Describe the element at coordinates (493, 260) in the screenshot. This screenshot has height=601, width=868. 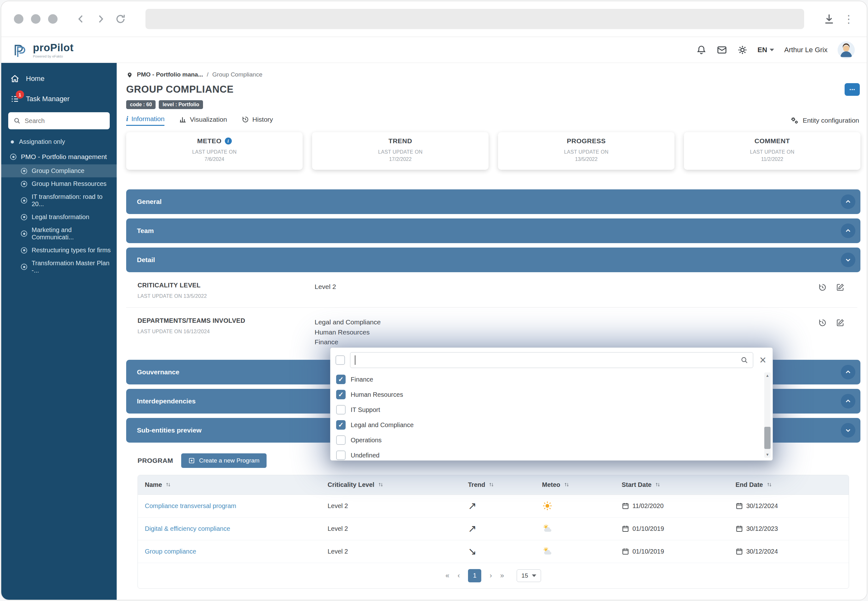
I see `section-detail: Detail` at that location.